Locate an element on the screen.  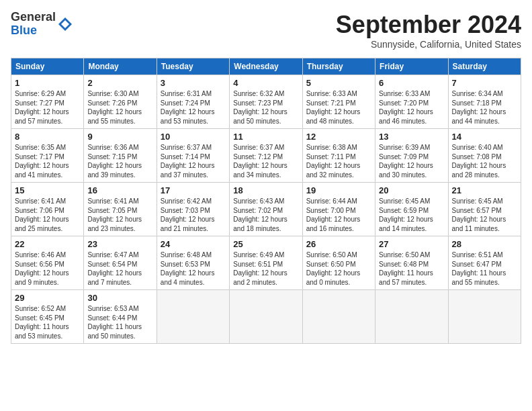
calendar-week-row: 1Sunrise: 6:29 AM Sunset: 7:27 PM Daylig… is located at coordinates (266, 102).